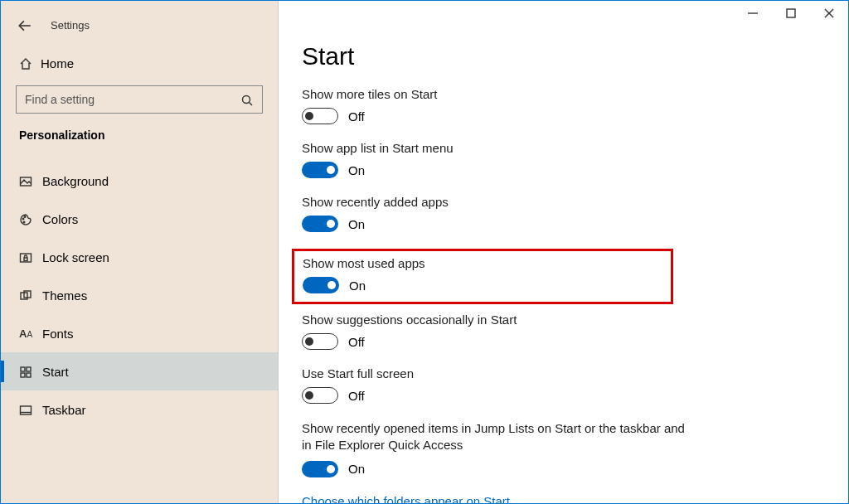  I want to click on lockscreen-icon, so click(31, 257).